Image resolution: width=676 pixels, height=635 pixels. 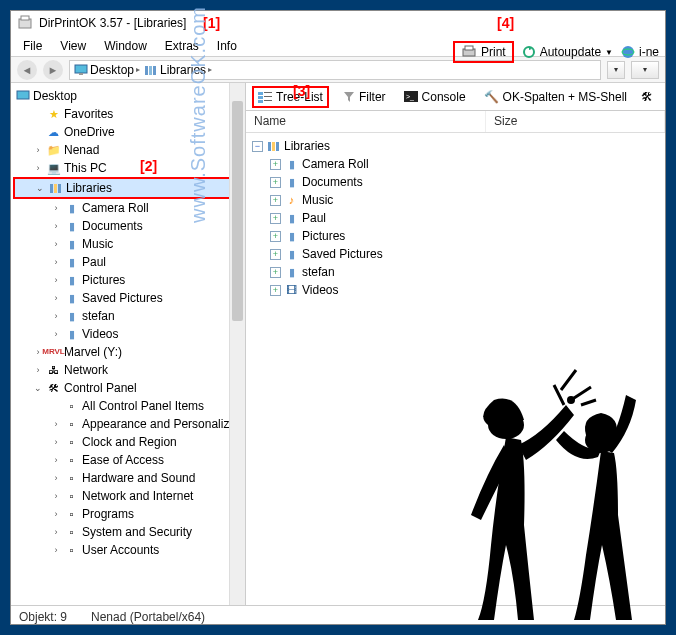 I want to click on menu-window: Window, so click(x=126, y=46).